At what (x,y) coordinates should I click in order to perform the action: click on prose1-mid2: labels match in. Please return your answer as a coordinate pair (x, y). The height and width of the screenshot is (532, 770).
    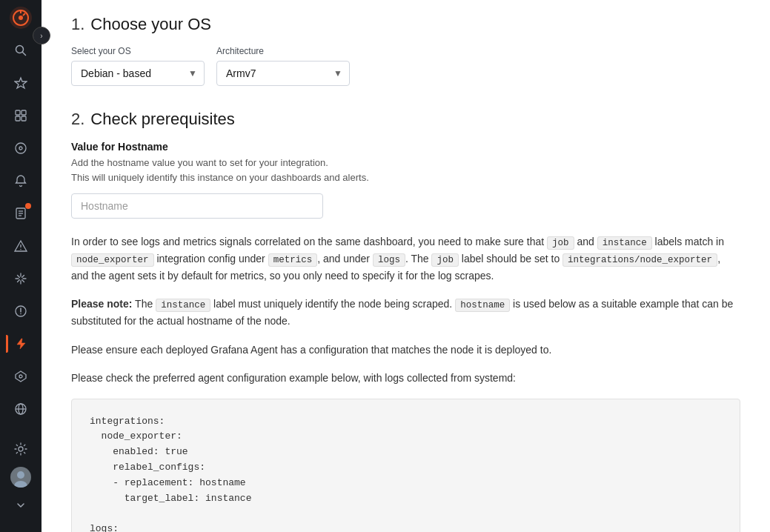
    Looking at the image, I should click on (688, 242).